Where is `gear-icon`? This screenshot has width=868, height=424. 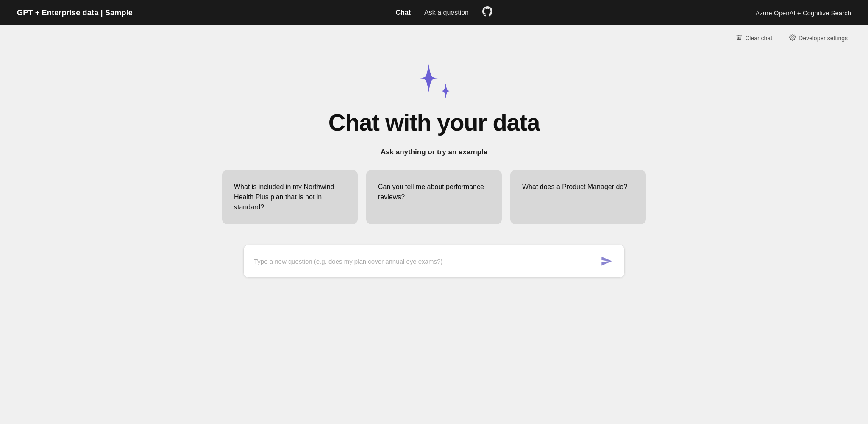
gear-icon is located at coordinates (793, 38).